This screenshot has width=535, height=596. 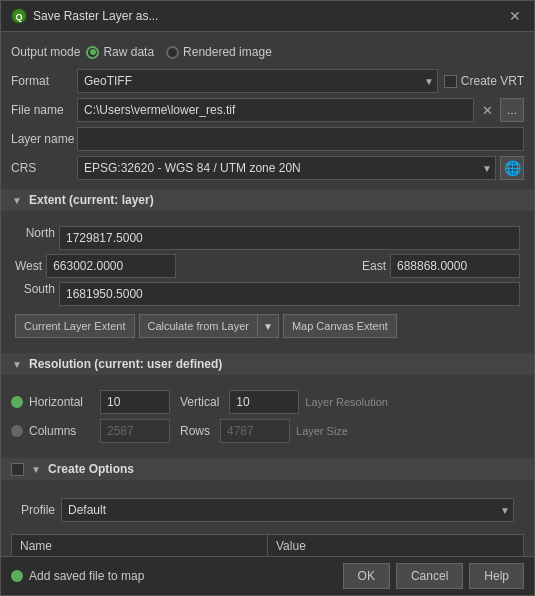 I want to click on file-name-field-group: ✕ …, so click(x=300, y=110).